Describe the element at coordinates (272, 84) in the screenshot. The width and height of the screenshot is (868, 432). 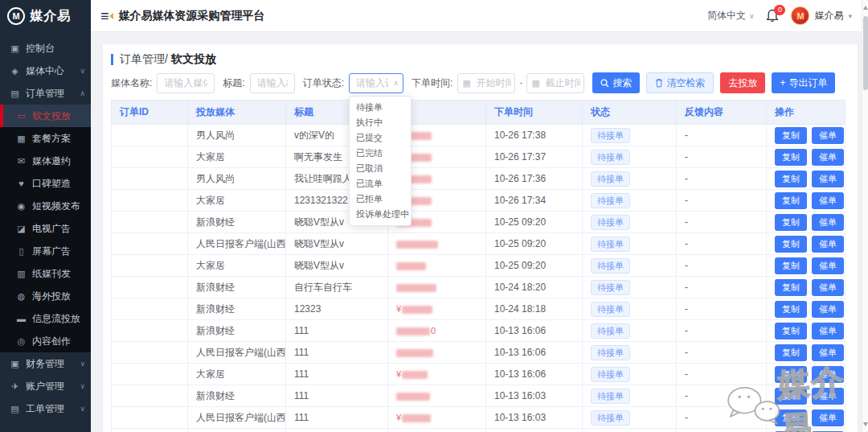
I see `title-input` at that location.